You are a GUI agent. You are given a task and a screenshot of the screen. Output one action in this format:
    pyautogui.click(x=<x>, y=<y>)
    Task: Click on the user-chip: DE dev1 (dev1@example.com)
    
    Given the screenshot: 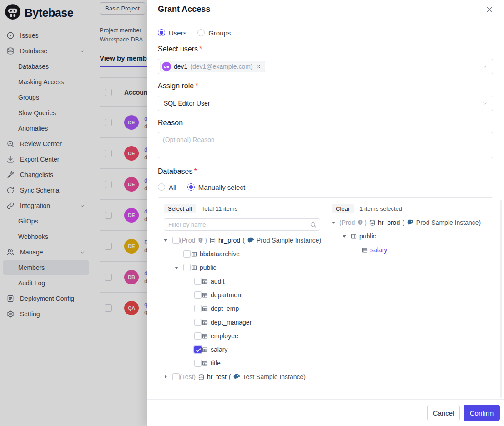 What is the action you would take?
    pyautogui.click(x=213, y=66)
    